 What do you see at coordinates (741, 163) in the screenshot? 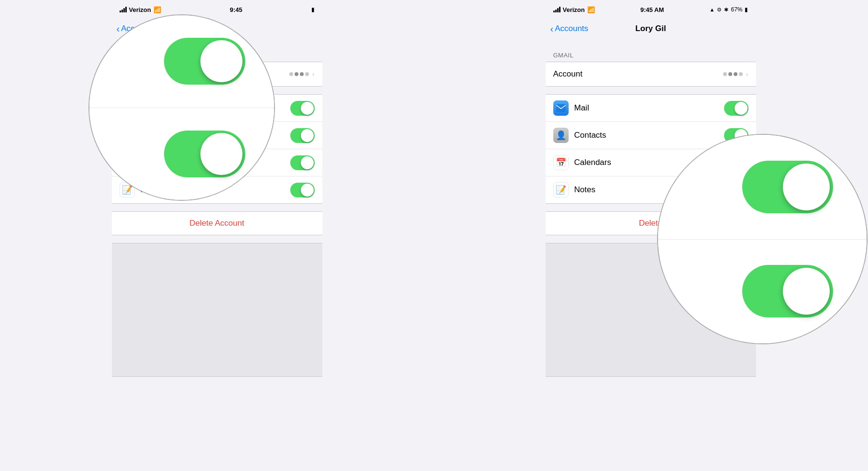
I see `calendars-toggle-knob-right` at bounding box center [741, 163].